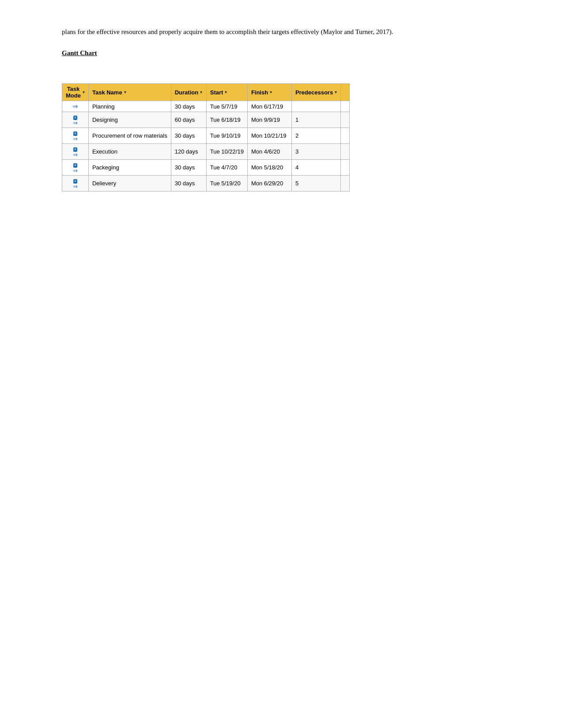 The image size is (563, 728). I want to click on start-dropdown-icon: ▾, so click(226, 92).